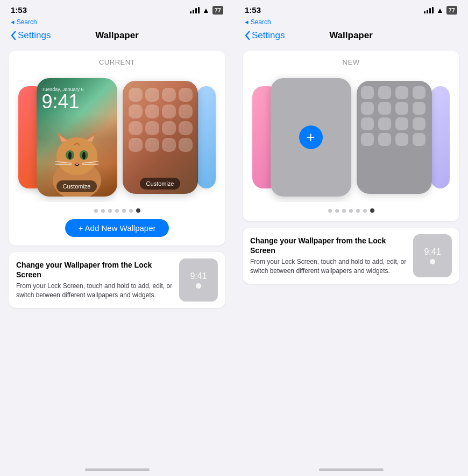 The height and width of the screenshot is (476, 468). Describe the element at coordinates (351, 36) in the screenshot. I see `nav-title-right: Wallpaper` at that location.